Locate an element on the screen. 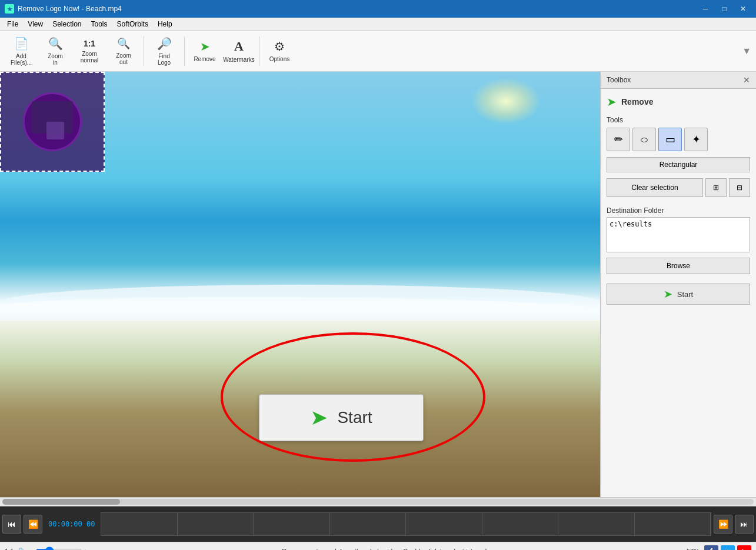 The image size is (756, 550). remove-label: Remove is located at coordinates (205, 59).